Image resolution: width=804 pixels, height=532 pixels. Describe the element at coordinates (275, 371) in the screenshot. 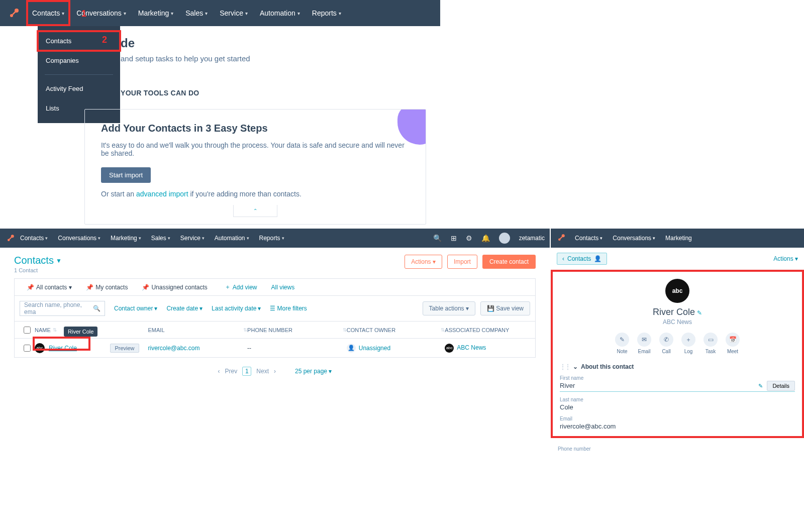

I see `pager-next-caret: ›` at that location.